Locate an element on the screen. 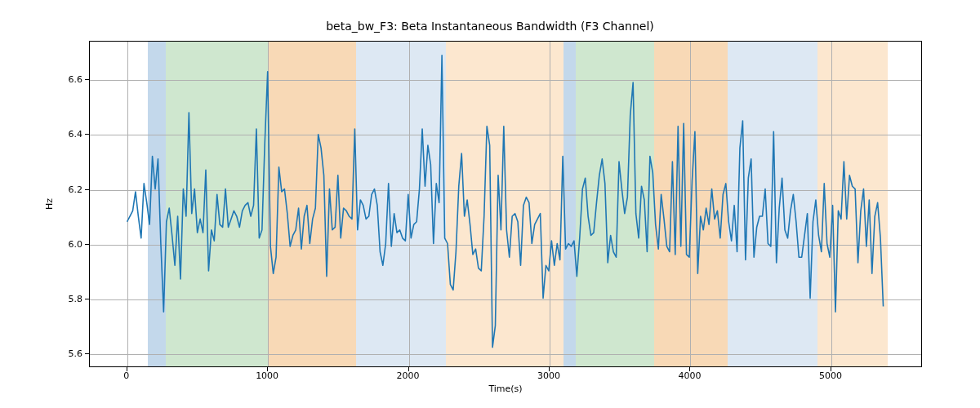 The height and width of the screenshot is (408, 980). chart-title: beta_bw_F3: Beta Instantaneous Bandwidth… is located at coordinates (490, 26).